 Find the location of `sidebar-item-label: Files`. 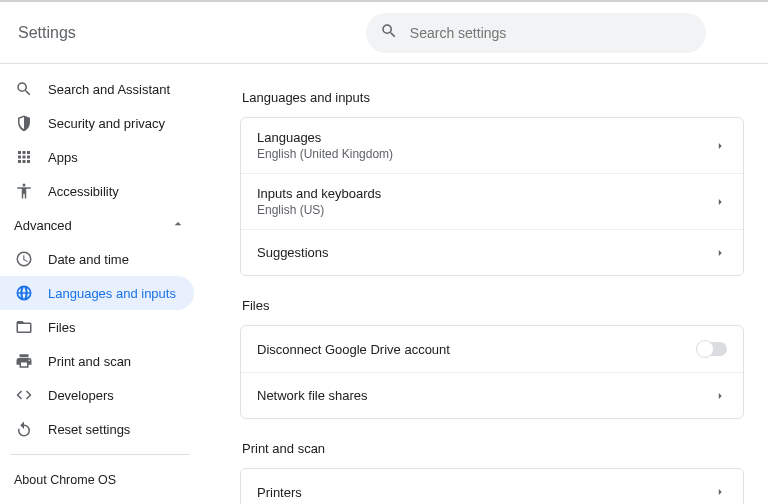

sidebar-item-label: Files is located at coordinates (62, 328).